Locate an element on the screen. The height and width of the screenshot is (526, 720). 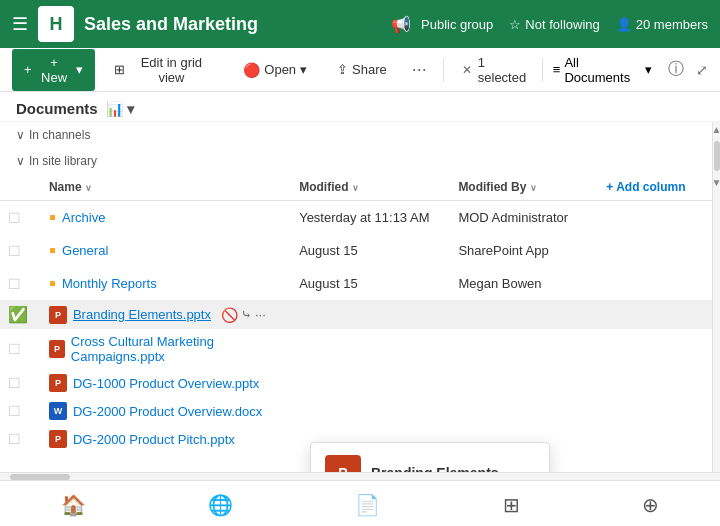
public-group-indicator: Public group is located at coordinates (457, 24).